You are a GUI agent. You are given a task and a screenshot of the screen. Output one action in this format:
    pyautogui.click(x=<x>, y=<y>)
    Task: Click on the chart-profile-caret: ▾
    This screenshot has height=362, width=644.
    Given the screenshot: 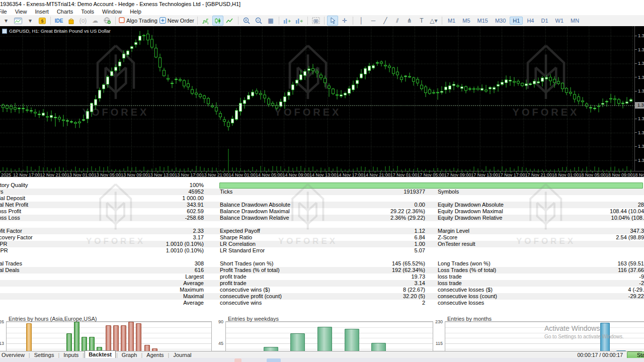 What is the action you would take?
    pyautogui.click(x=6, y=21)
    